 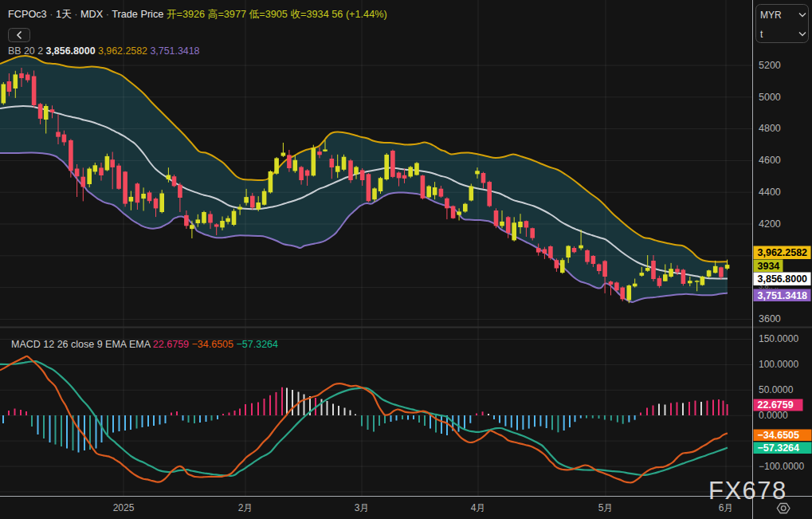 I want to click on svg-text: 5000, so click(x=770, y=97).